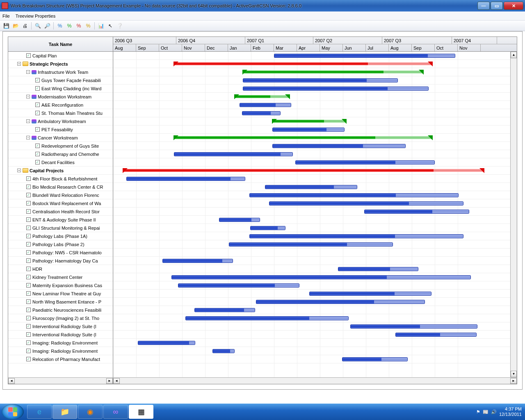 The height and width of the screenshot is (420, 525). Describe the element at coordinates (61, 351) in the screenshot. I see `task-row: ✓Imaging: Radiology Environment` at that location.